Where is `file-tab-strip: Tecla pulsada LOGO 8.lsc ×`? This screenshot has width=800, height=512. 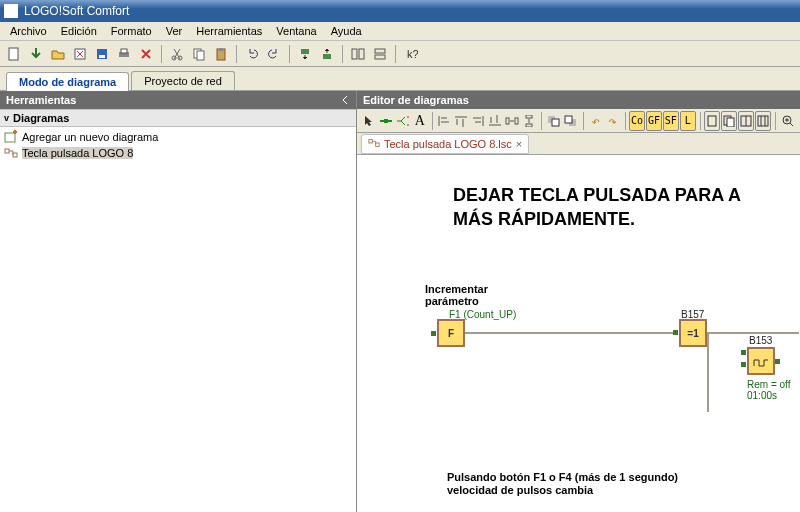 file-tab-strip: Tecla pulsada LOGO 8.lsc × is located at coordinates (578, 144).